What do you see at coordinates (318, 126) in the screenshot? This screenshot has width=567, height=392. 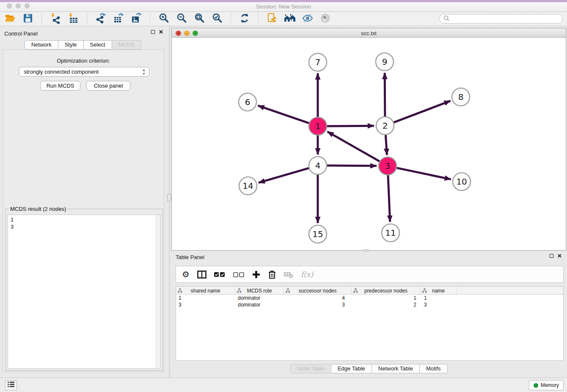 I see `graph-node-1: 1` at bounding box center [318, 126].